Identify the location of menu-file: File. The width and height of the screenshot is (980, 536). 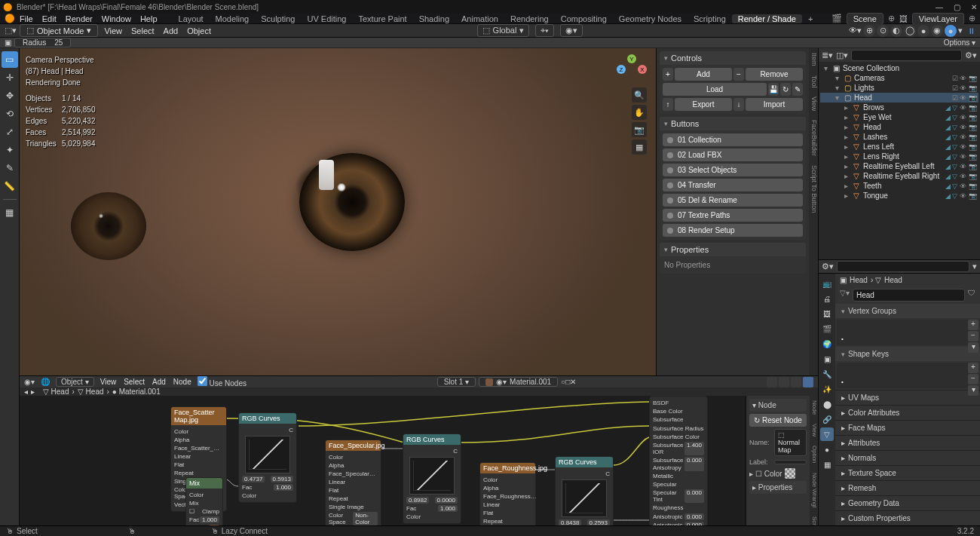
(26, 19).